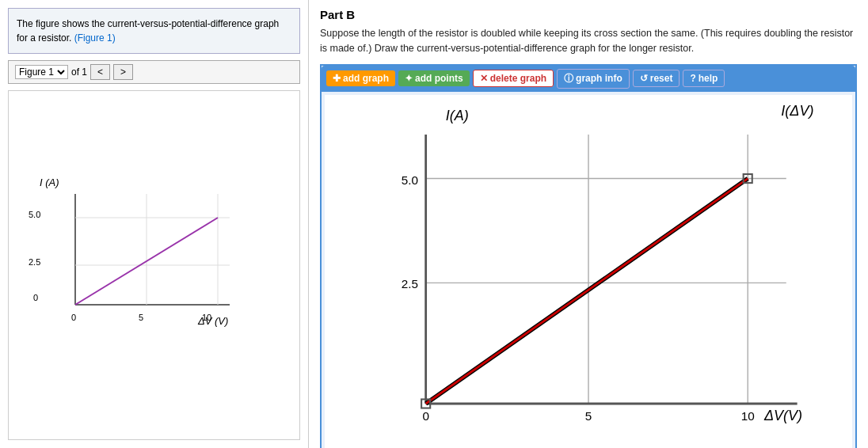 Image resolution: width=868 pixels, height=448 pixels. I want to click on left-graph-svg: I (A) 0 2.5 5.0 ΔV (V) 0 5 10, so click(154, 265).